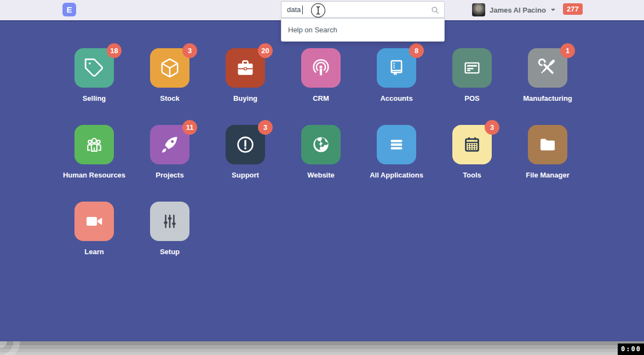 The width and height of the screenshot is (644, 355). I want to click on alert-icon, so click(245, 145).